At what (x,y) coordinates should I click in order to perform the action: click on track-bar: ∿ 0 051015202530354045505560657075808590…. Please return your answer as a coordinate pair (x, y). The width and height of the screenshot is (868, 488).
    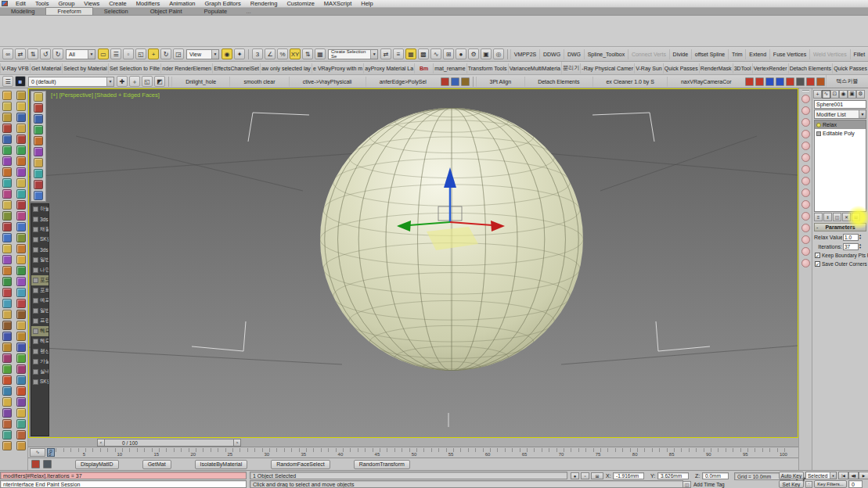
    Looking at the image, I should click on (413, 453).